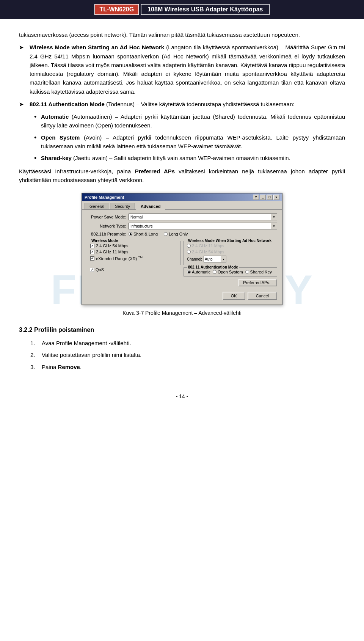 The width and height of the screenshot is (364, 641). Describe the element at coordinates (188, 367) in the screenshot. I see `step-3: 3. Paina Remove.` at that location.